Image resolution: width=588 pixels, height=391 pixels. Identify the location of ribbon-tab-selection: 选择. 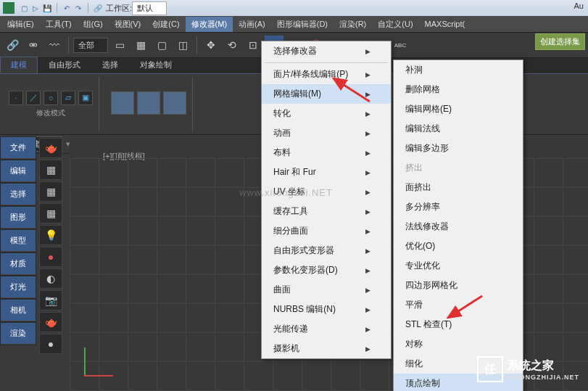
(110, 65).